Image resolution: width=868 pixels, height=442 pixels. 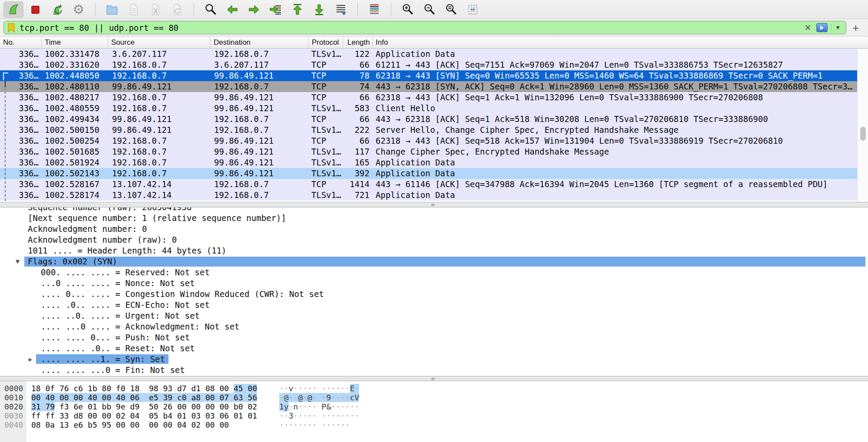 What do you see at coordinates (434, 294) in the screenshot?
I see `detail-line: .... 0... .... = Congestion Window Reduc…` at bounding box center [434, 294].